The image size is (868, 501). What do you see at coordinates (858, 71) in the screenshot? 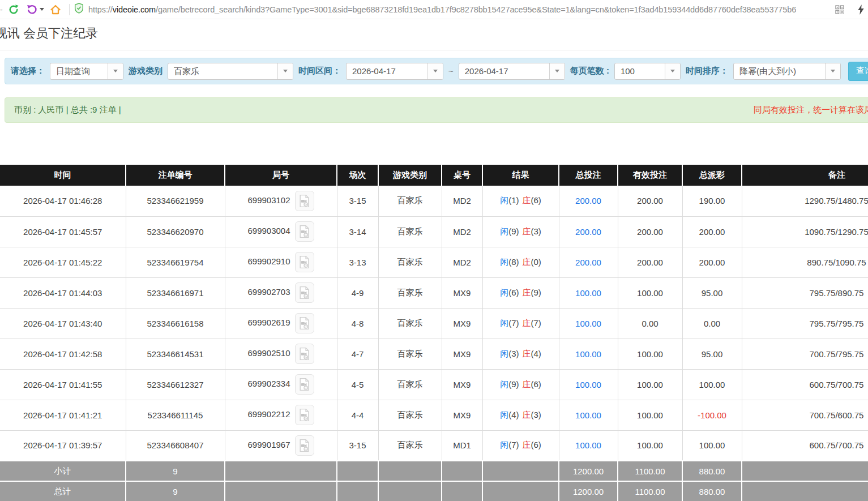
I see `search-button: 查询` at bounding box center [858, 71].